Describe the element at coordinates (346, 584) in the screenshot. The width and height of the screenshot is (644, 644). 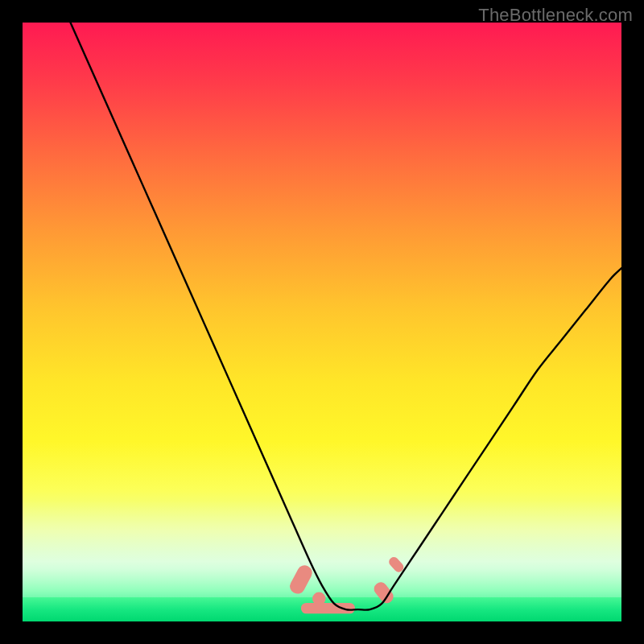
I see `trough-markers-group` at that location.